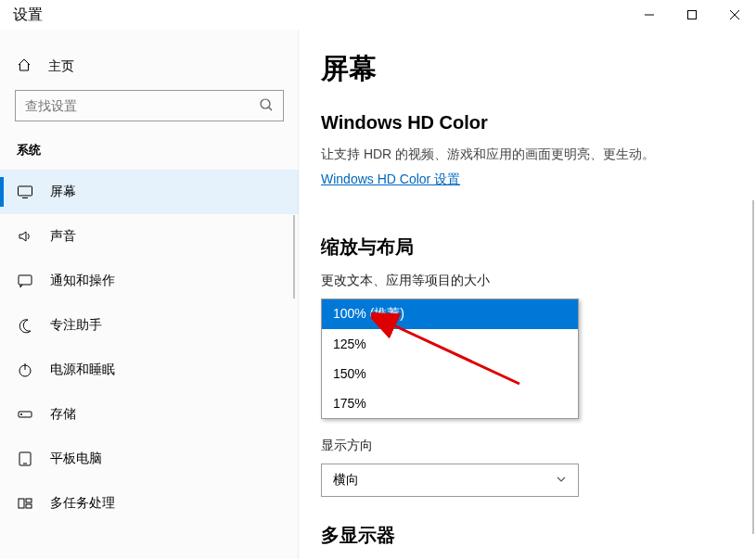 This screenshot has height=559, width=756. Describe the element at coordinates (63, 236) in the screenshot. I see `sidebar-item-label: 声音` at that location.